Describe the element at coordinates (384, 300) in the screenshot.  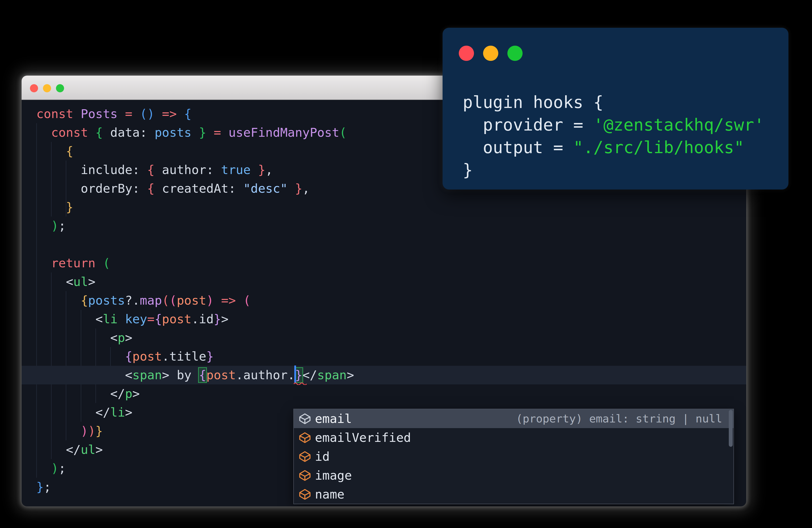
I see `code-line: {posts?.map((post) => (` at that location.